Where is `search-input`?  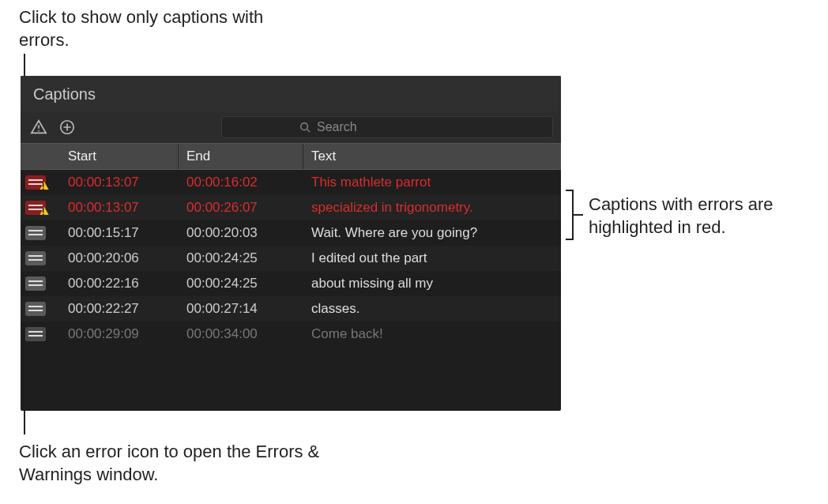 search-input is located at coordinates (396, 127).